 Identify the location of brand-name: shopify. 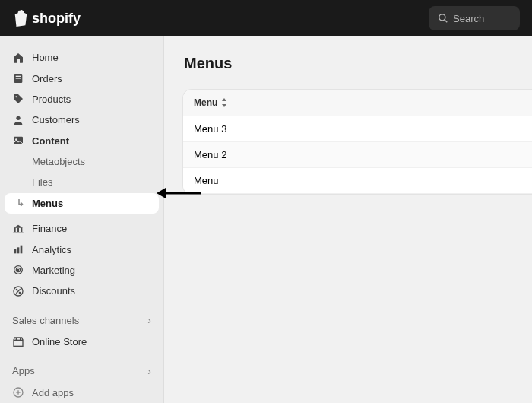
(56, 18).